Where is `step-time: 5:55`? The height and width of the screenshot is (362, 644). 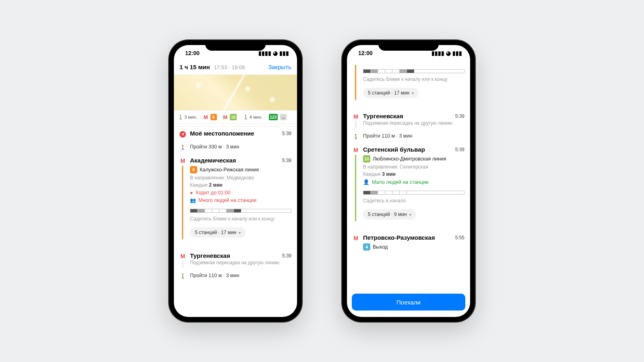 step-time: 5:55 is located at coordinates (460, 238).